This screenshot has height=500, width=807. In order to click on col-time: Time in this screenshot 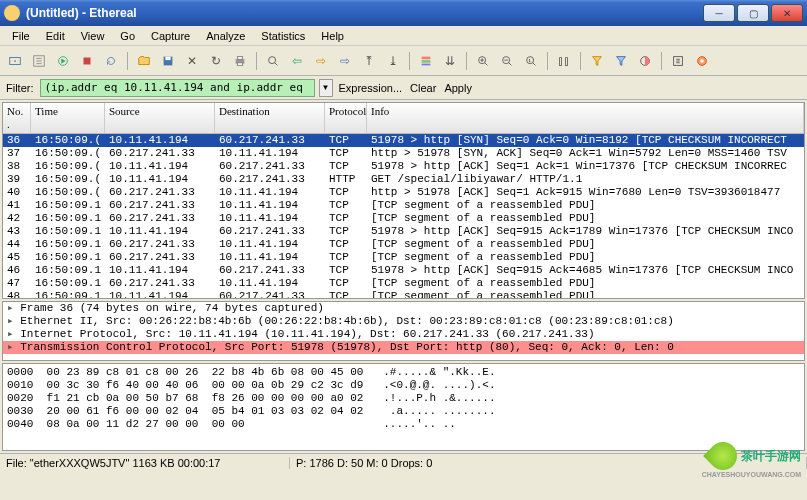, I will do `click(68, 118)`.